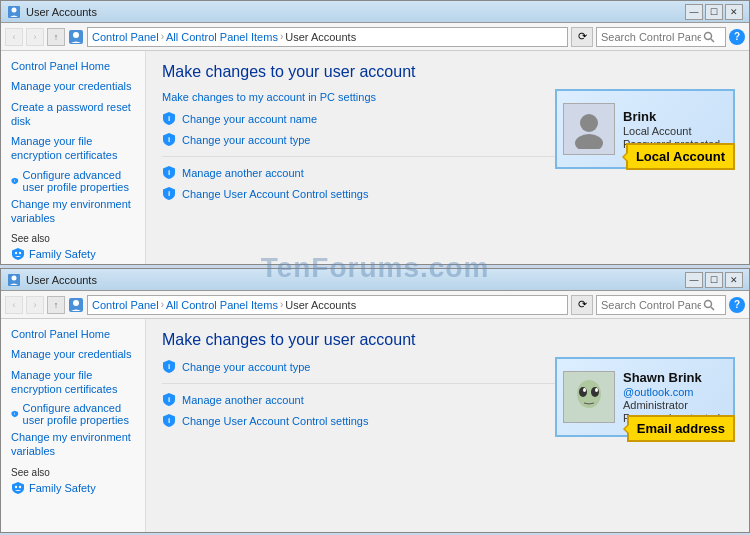 This screenshot has width=750, height=535. I want to click on breadcrumb-1: Control Panel › All Control Panel Items …, so click(328, 37).